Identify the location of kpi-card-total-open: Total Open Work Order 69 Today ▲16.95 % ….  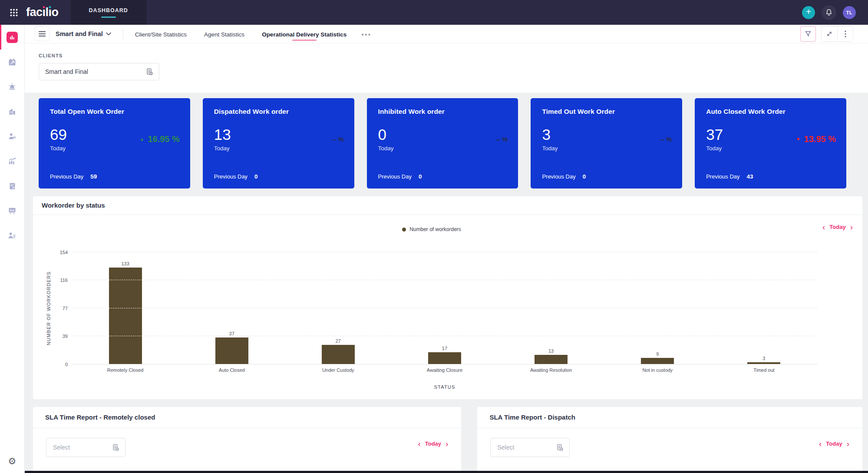
(115, 143).